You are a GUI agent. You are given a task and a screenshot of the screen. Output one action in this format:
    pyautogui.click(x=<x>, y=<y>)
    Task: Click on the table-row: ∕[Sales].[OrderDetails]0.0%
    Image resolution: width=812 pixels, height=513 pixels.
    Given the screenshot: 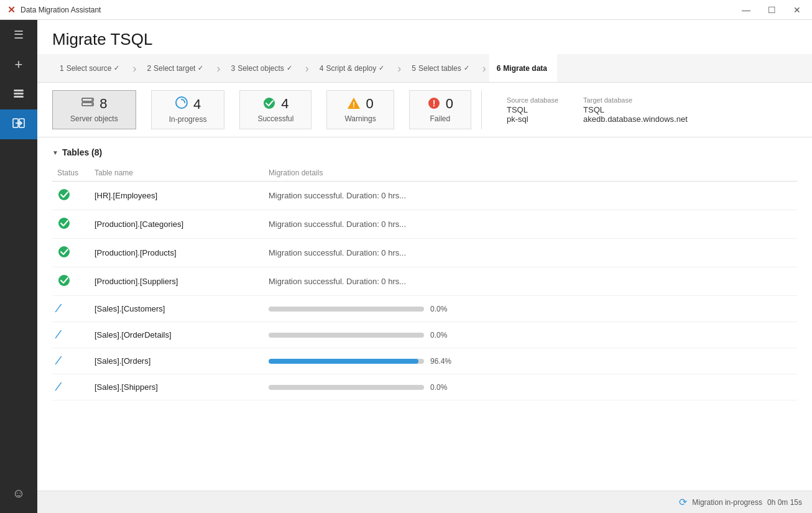 What is the action you would take?
    pyautogui.click(x=425, y=335)
    